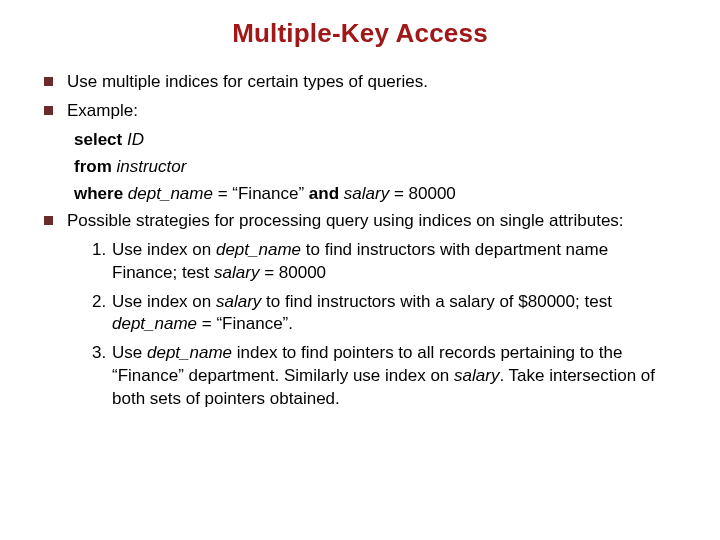  I want to click on sql-select: select ID, so click(375, 140).